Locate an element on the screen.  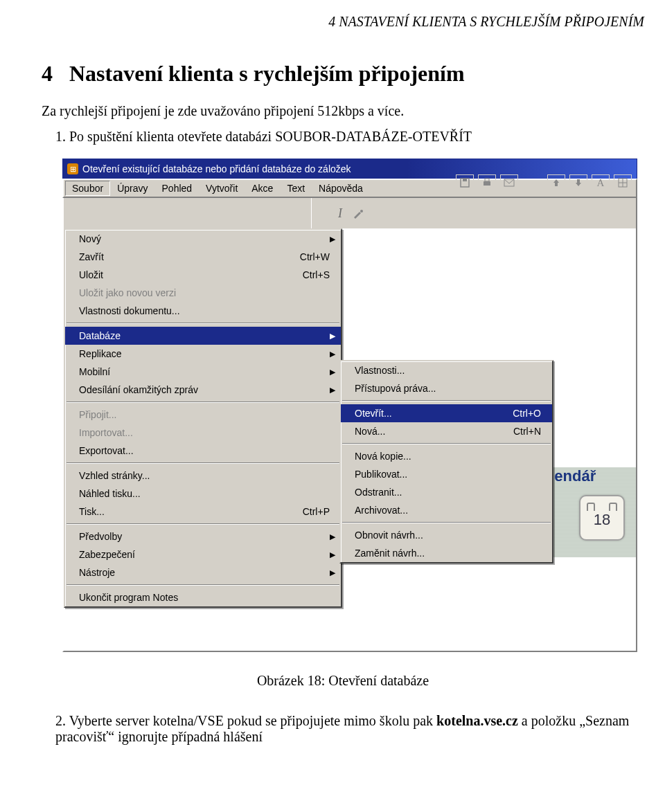
menu-item: Odstranit... is located at coordinates (446, 492).